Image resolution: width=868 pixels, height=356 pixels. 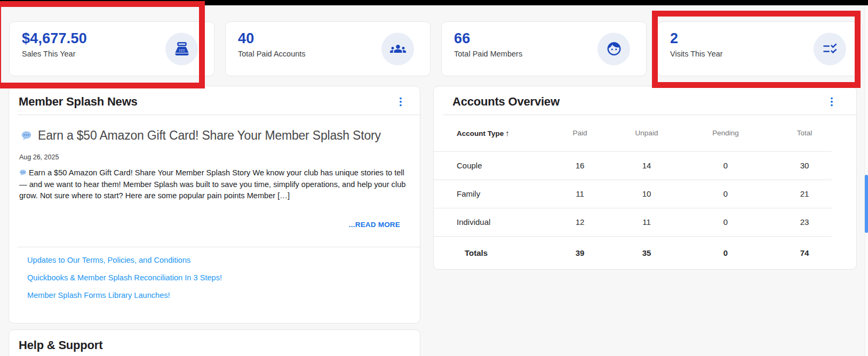 I want to click on cell-unpaid: 10, so click(x=647, y=194).